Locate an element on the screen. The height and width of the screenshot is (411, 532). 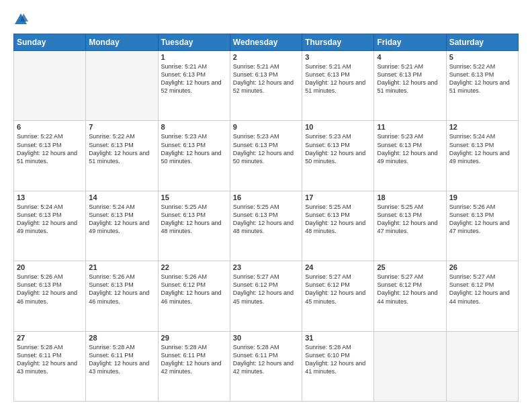
day-number: 2 is located at coordinates (266, 57).